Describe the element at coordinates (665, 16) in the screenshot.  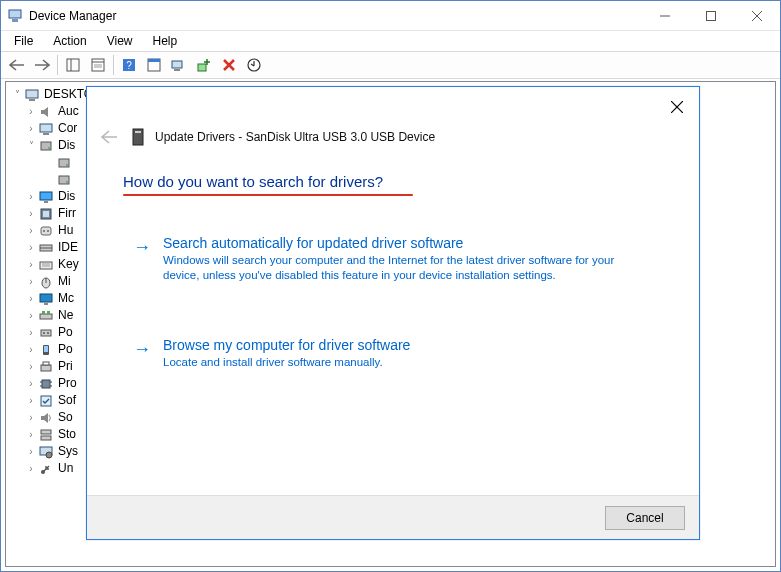
I see `minimize-button` at that location.